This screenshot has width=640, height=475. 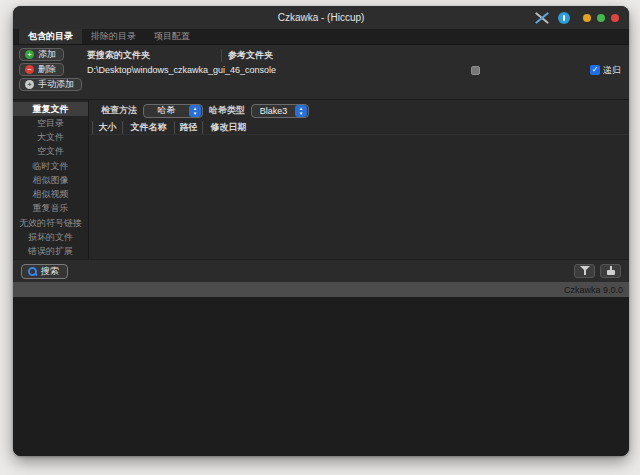 I want to click on window-controls, so click(x=601, y=18).